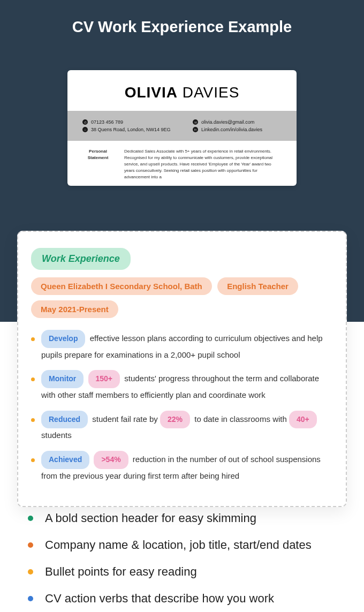  What do you see at coordinates (182, 599) in the screenshot?
I see `legend-item: CV action verbs that describe how you wo…` at bounding box center [182, 599].